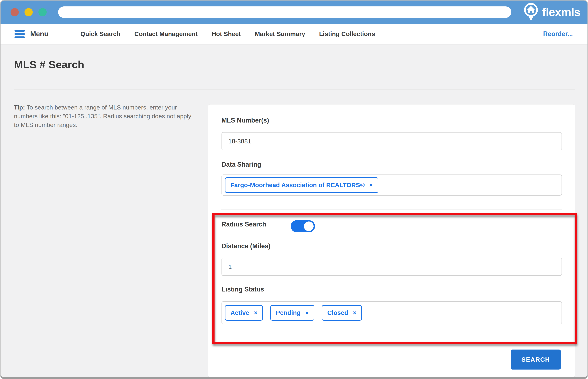  I want to click on status-chip-label: Closed, so click(338, 313).